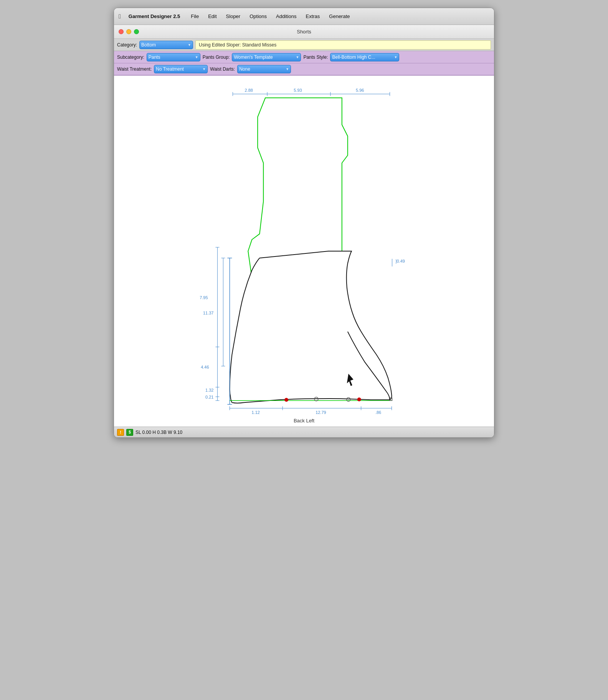 The height and width of the screenshot is (700, 608). I want to click on subcategory-arrow-icon: ▼, so click(197, 57).